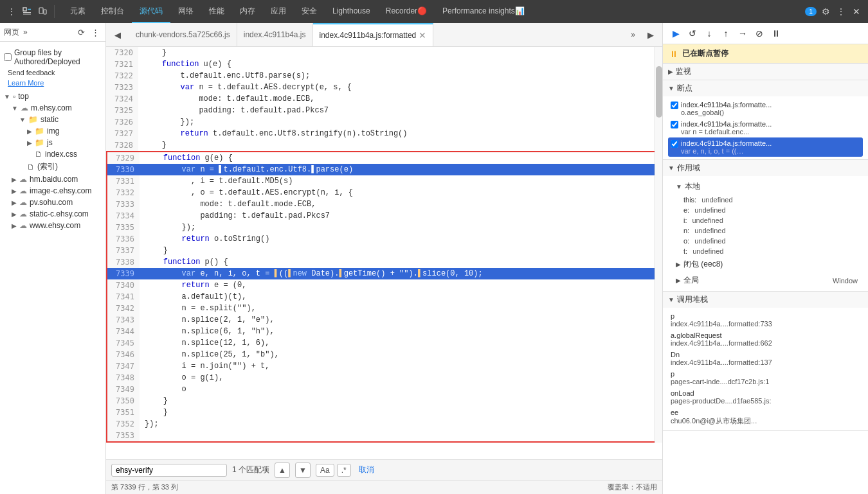 This screenshot has width=868, height=494. I want to click on nav-left-icon: ◀, so click(118, 35).